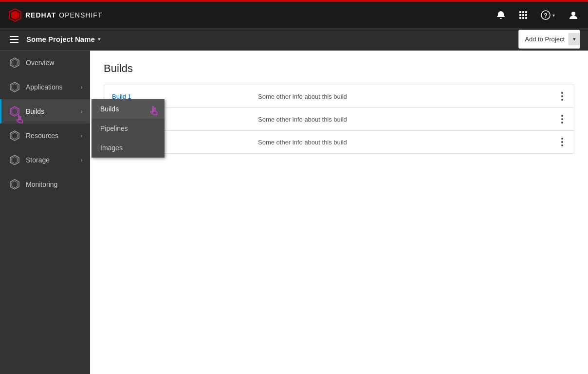  Describe the element at coordinates (45, 63) in the screenshot. I see `sidebar-item-overview: Overview` at that location.